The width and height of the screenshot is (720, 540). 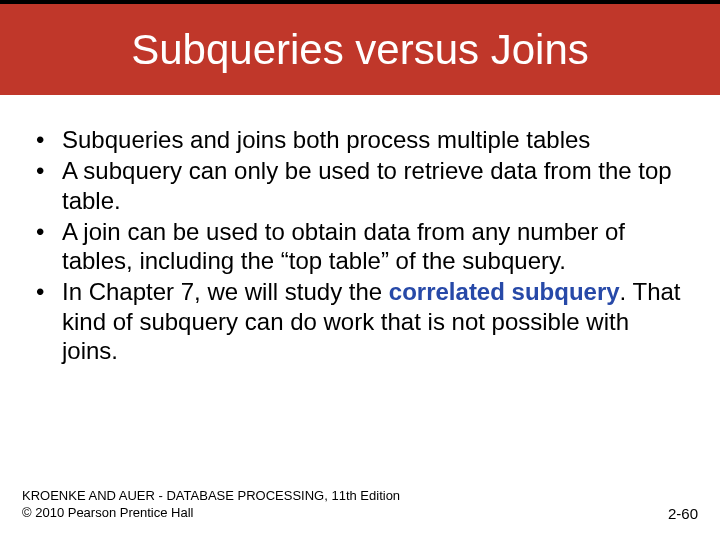 I want to click on slide-title: Subqueries versus Joins, so click(x=360, y=50).